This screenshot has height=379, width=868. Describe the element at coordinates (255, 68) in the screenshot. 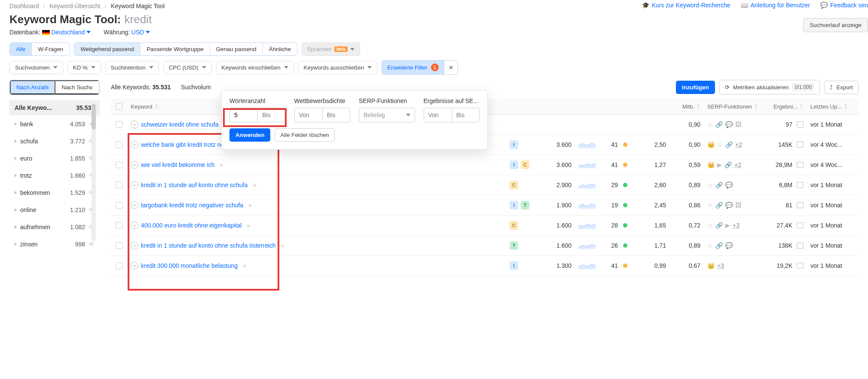

I see `filter-include: Keywords einschließen` at that location.